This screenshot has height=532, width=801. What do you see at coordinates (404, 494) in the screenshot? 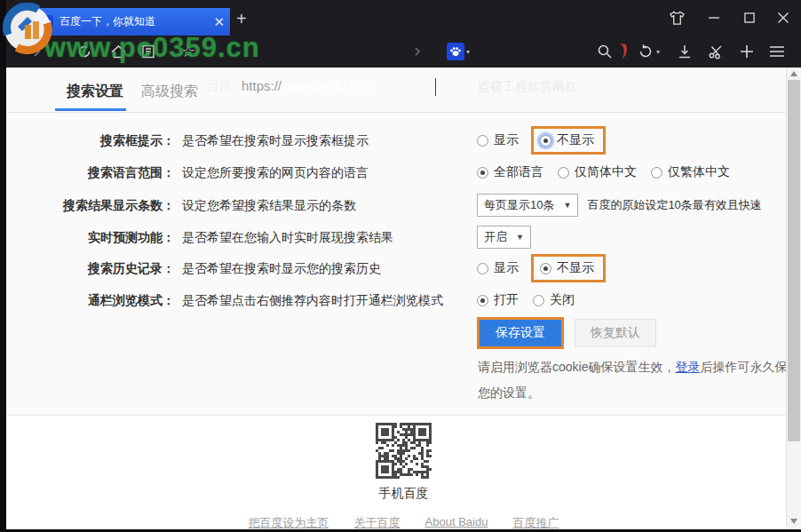
I see `qr-caption: 手机百度` at bounding box center [404, 494].